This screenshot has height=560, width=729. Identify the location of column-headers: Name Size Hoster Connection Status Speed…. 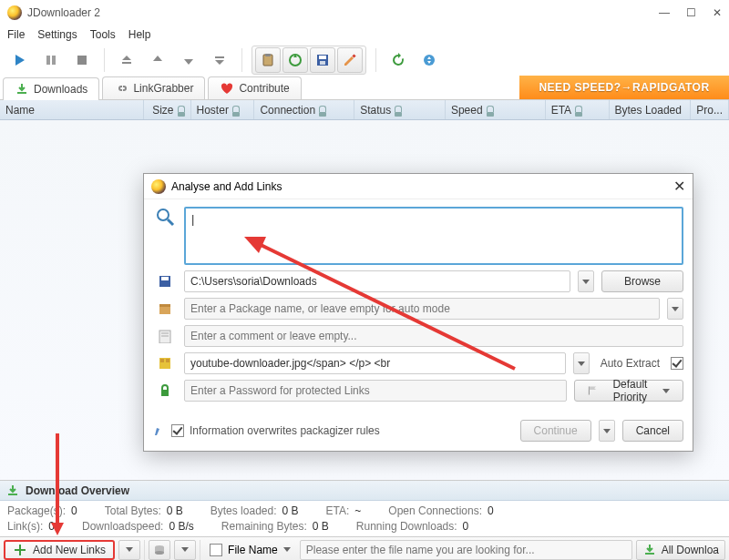
(364, 110).